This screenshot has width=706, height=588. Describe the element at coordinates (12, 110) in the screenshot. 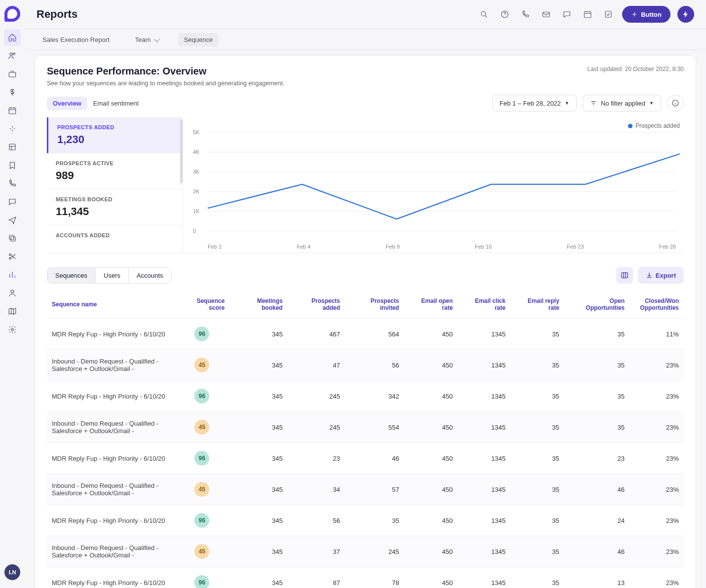

I see `nav-calendar` at that location.